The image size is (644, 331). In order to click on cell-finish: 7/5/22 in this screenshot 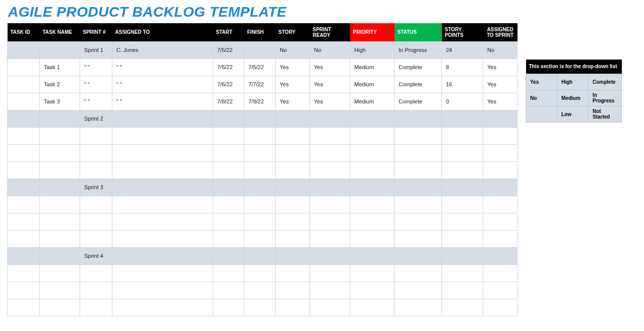, I will do `click(260, 67)`.